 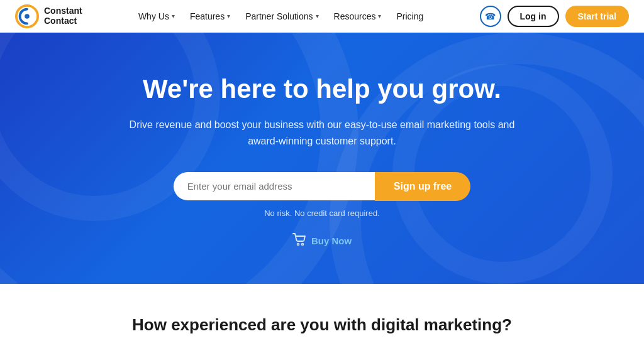 What do you see at coordinates (358, 16) in the screenshot?
I see `nav-resources: Resources ▾` at bounding box center [358, 16].